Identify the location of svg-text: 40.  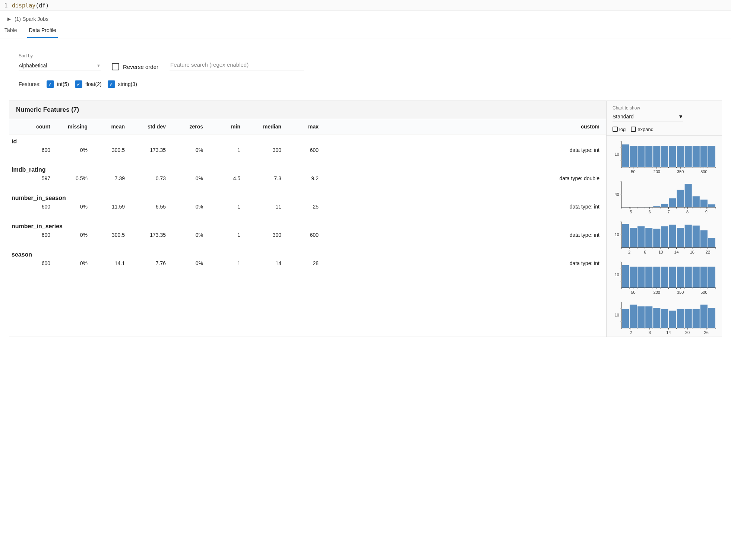
(617, 194).